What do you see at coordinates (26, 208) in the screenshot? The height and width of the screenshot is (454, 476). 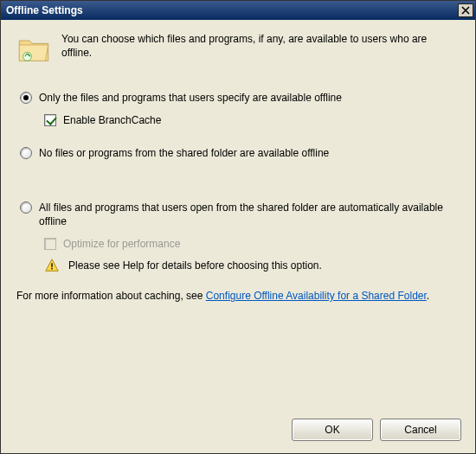 I see `radio-all-files` at bounding box center [26, 208].